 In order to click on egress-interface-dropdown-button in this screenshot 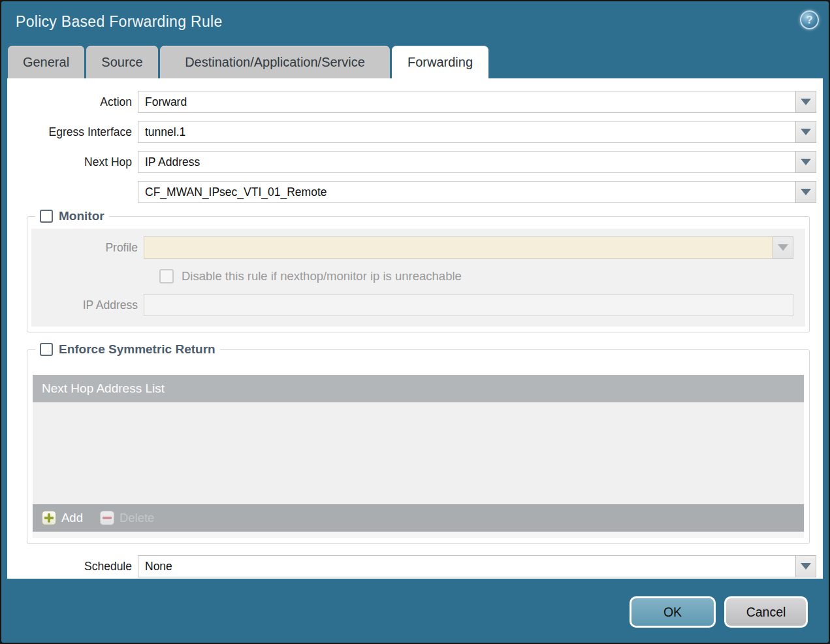, I will do `click(806, 132)`.